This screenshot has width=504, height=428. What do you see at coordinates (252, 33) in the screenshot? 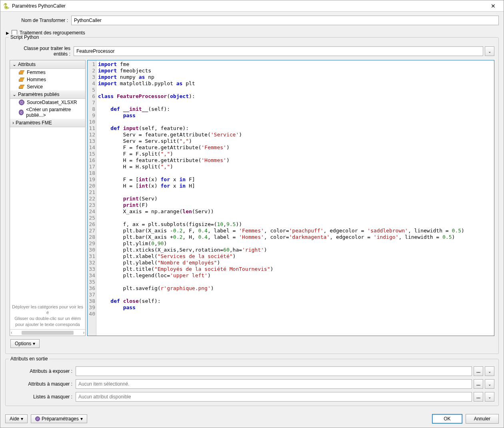
I see `grouping-row: ▶ Traitement des regroupements` at bounding box center [252, 33].